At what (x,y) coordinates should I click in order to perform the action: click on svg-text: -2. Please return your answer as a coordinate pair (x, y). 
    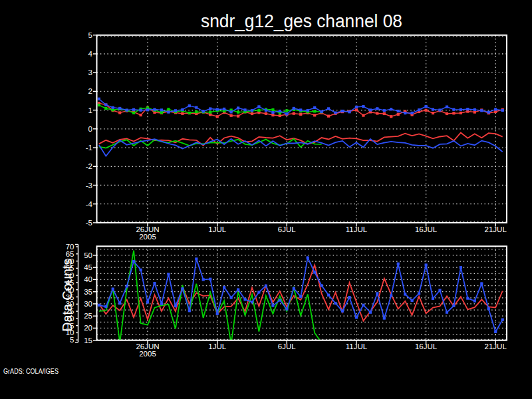
    Looking at the image, I should click on (89, 166).